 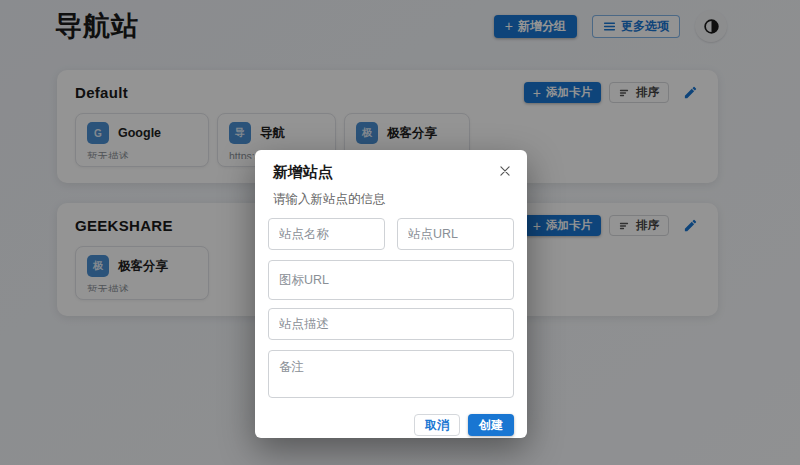 What do you see at coordinates (391, 195) in the screenshot?
I see `dialog-subtitle: 请输入新站点的信息` at bounding box center [391, 195].